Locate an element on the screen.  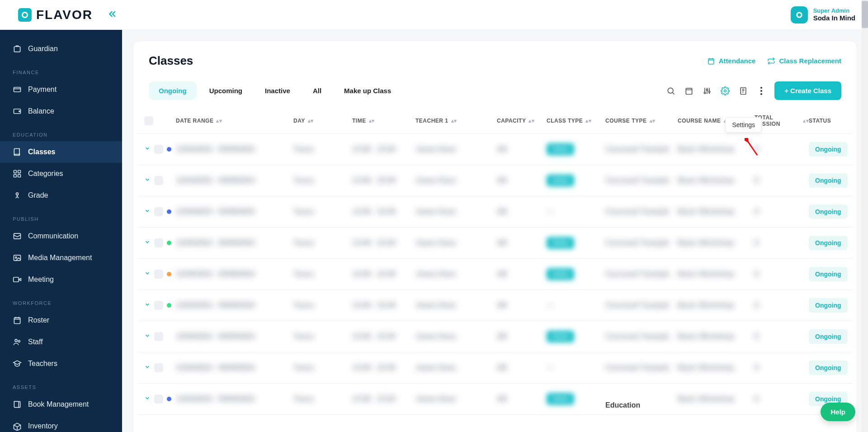
th-time: TIME▴▾ is located at coordinates (384, 121).